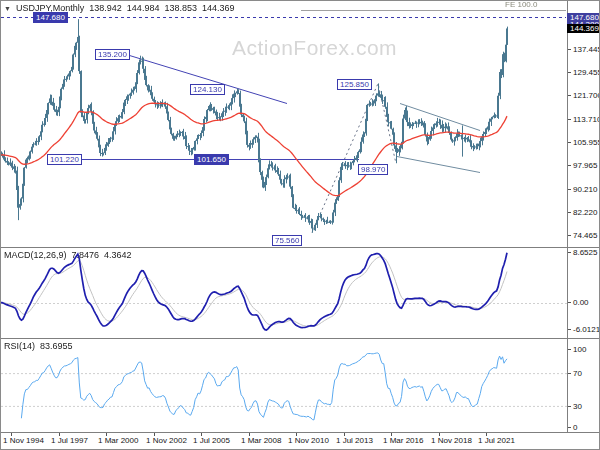  What do you see at coordinates (112, 54) in the screenshot?
I see `price-label-135200: 135.200` at bounding box center [112, 54].